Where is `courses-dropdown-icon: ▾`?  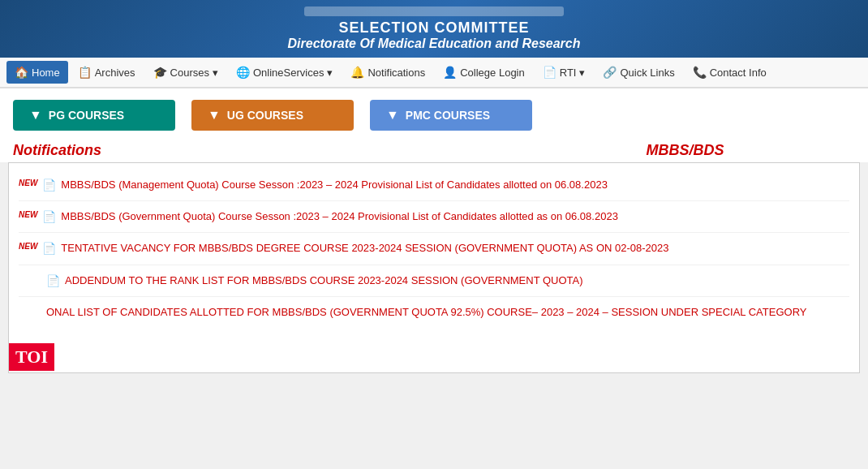 courses-dropdown-icon: ▾ is located at coordinates (216, 73).